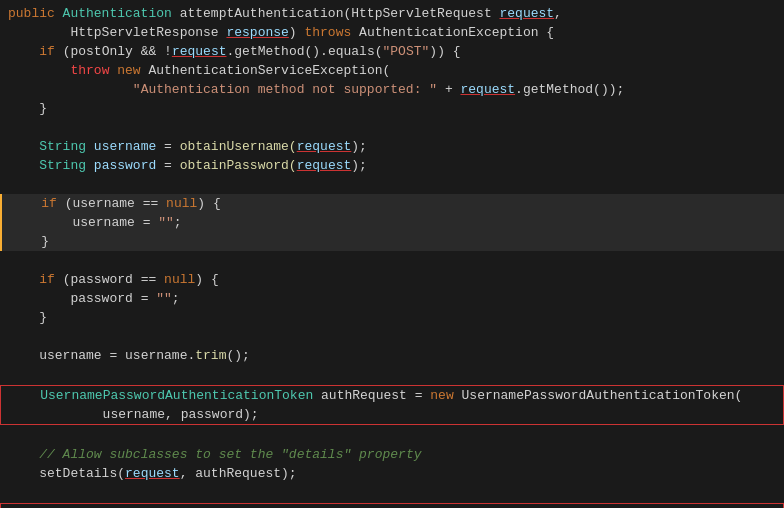 Image resolution: width=784 pixels, height=508 pixels. Describe the element at coordinates (392, 405) in the screenshot. I see `highlighted-box: UsernamePasswordAuthenticationToken auth…` at that location.